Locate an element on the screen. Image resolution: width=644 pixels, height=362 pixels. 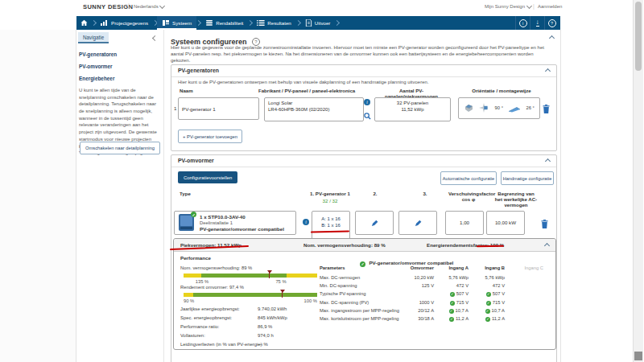
kv-value: 845 kWh/kWp is located at coordinates (272, 318).